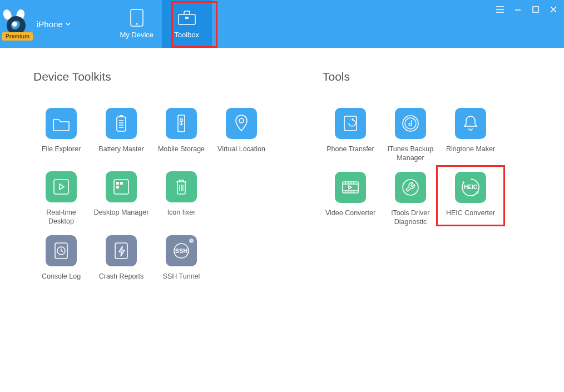  I want to click on tool-label: Ringtone Maker, so click(471, 153).